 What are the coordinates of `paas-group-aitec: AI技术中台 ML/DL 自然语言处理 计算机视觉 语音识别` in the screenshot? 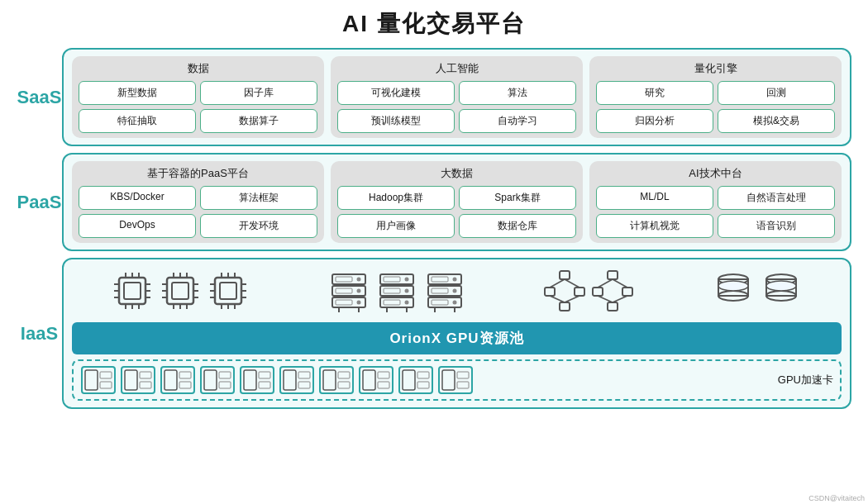 It's located at (716, 202).